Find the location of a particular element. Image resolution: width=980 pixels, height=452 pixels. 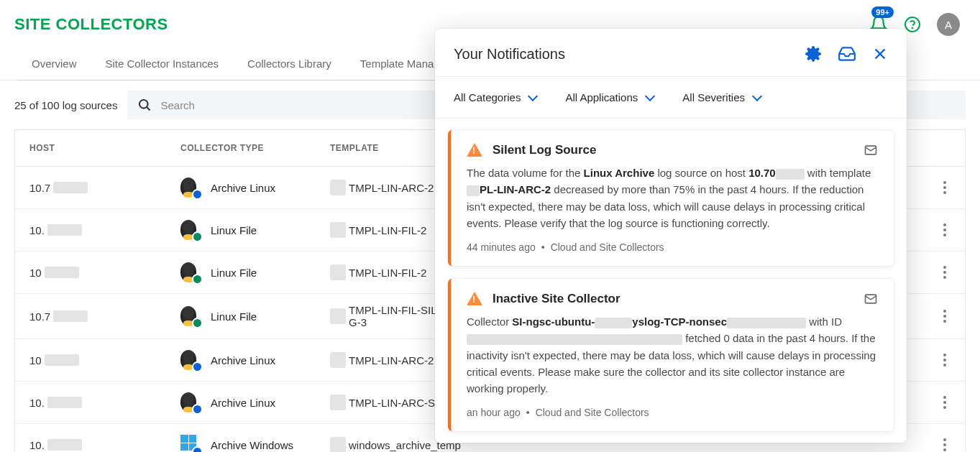

col-type: COLLECTOR TYPE is located at coordinates (255, 148).